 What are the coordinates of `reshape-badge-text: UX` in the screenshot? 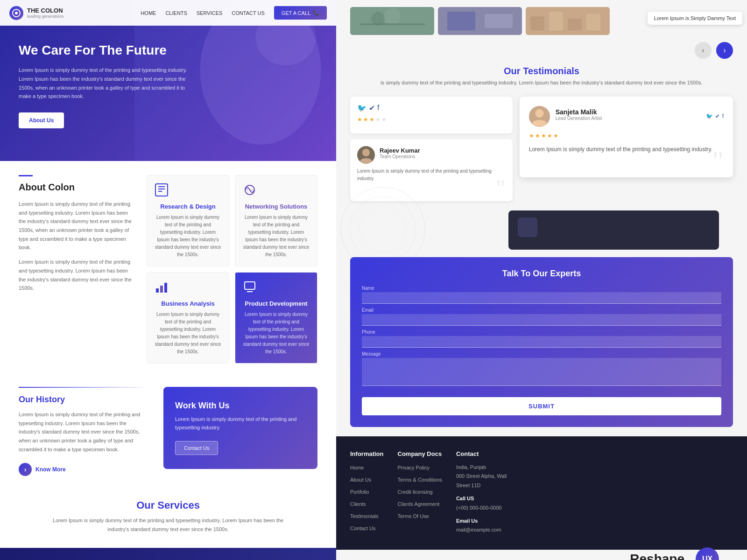 It's located at (707, 557).